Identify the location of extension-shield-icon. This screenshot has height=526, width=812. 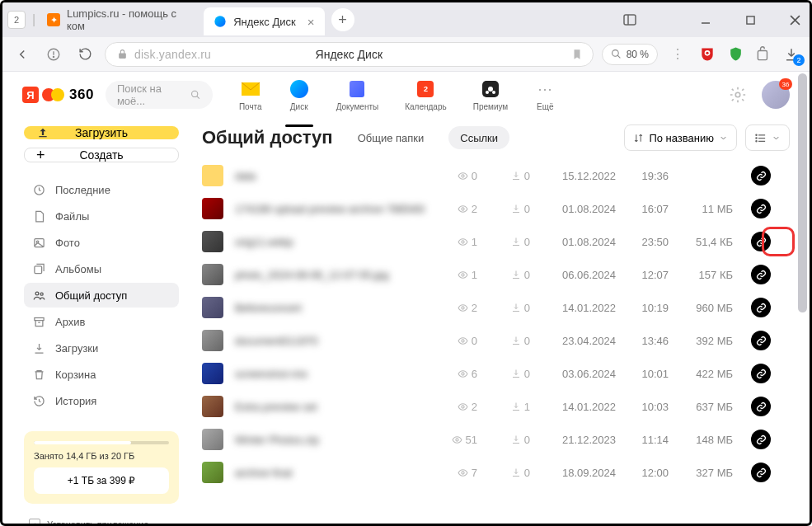
(735, 54).